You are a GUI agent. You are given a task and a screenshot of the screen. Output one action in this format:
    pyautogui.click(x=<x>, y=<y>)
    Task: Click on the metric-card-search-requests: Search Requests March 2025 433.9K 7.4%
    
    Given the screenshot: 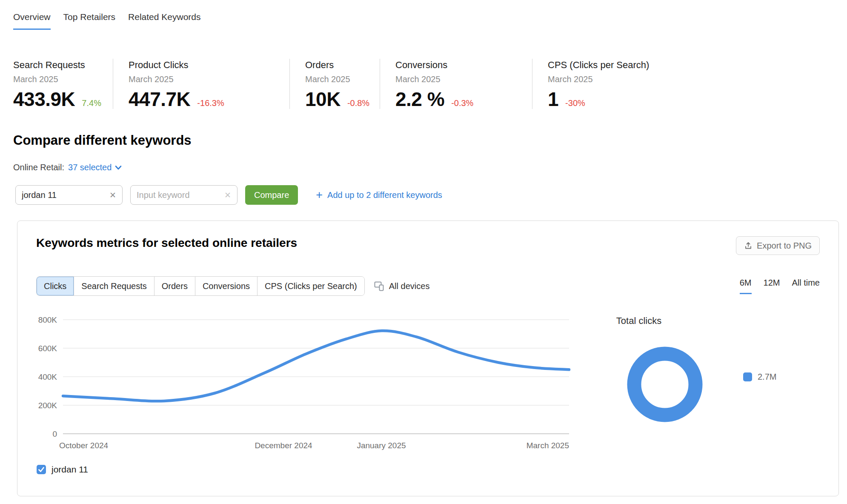 What is the action you would take?
    pyautogui.click(x=63, y=84)
    